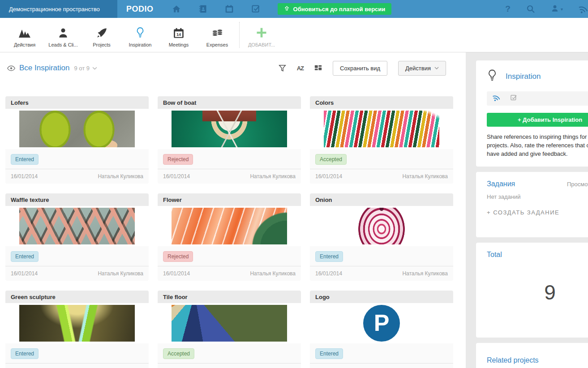 The height and width of the screenshot is (368, 588). What do you see at coordinates (537, 120) in the screenshot?
I see `add-inspiration-button: + Добавить Inspiration` at bounding box center [537, 120].